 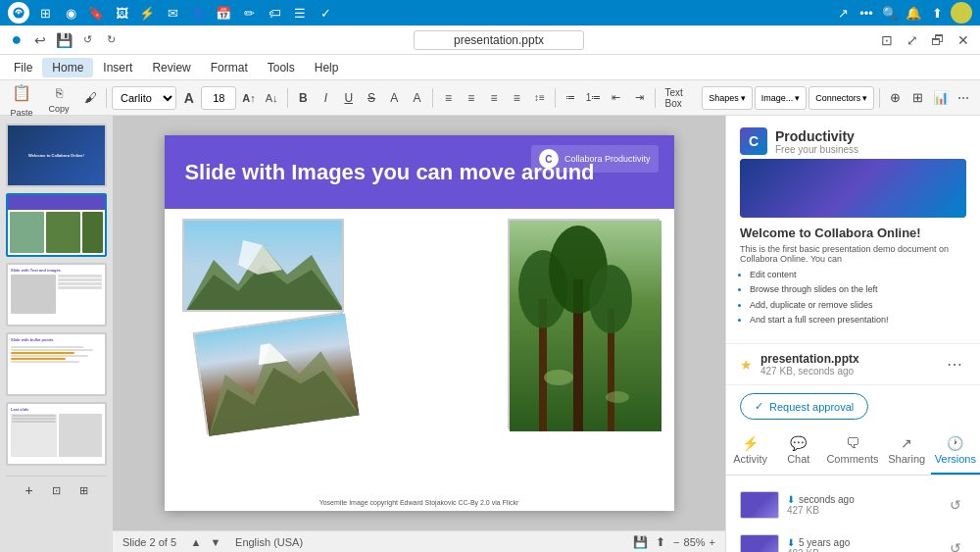 I want to click on mountain-rotated-image, so click(x=274, y=374).